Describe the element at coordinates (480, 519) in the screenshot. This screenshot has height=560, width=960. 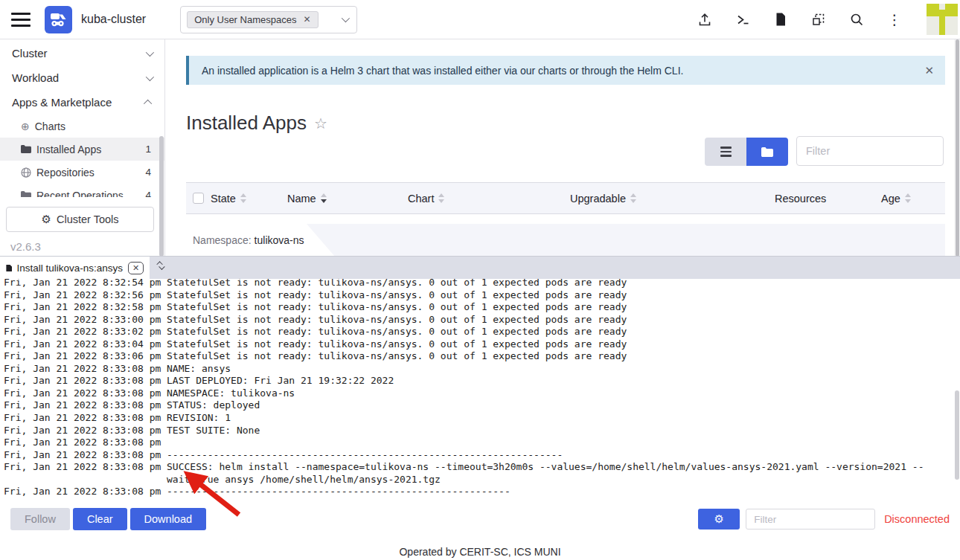
I see `log-toolbar: Follow Clear Download ⚙ Disconnected` at that location.